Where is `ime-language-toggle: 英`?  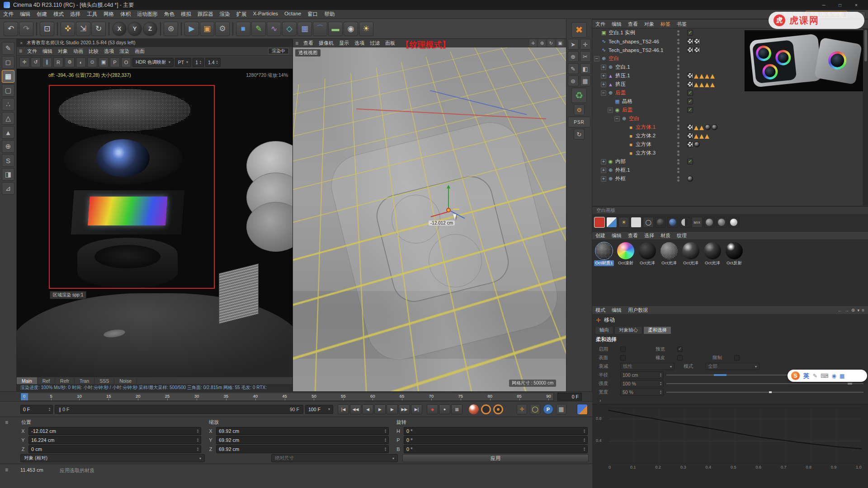 ime-language-toggle: 英 is located at coordinates (807, 376).